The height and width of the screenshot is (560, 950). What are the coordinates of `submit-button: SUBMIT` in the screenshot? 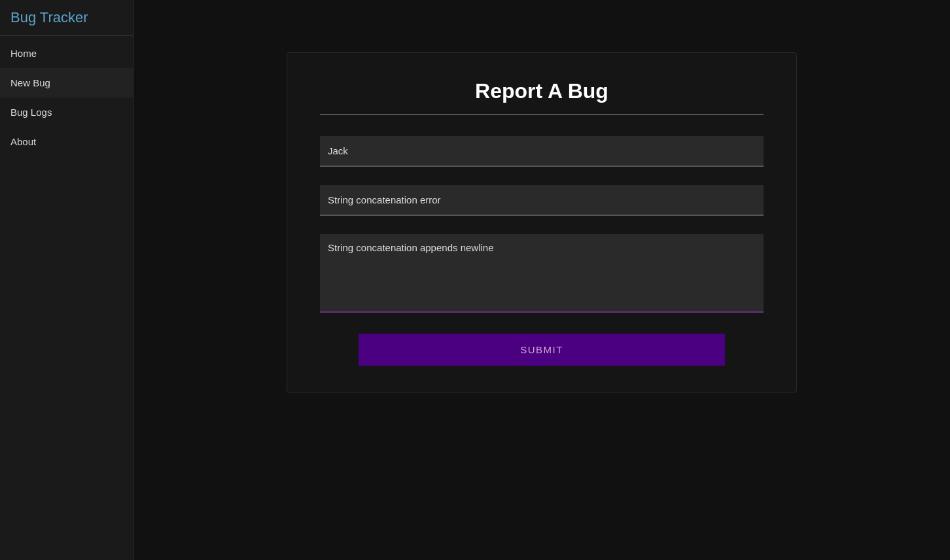 It's located at (542, 349).